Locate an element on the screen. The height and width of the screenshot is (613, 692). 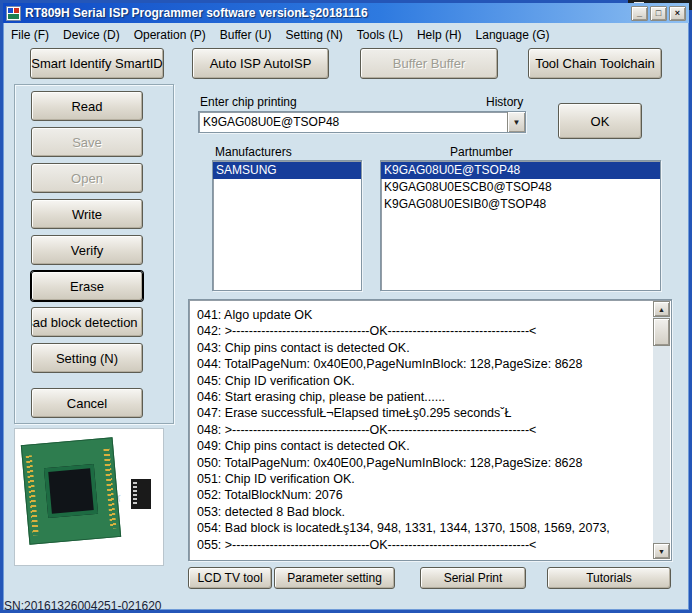
log-line: 054: Bad block is locatedŁş134, 948, 133… is located at coordinates (424, 528).